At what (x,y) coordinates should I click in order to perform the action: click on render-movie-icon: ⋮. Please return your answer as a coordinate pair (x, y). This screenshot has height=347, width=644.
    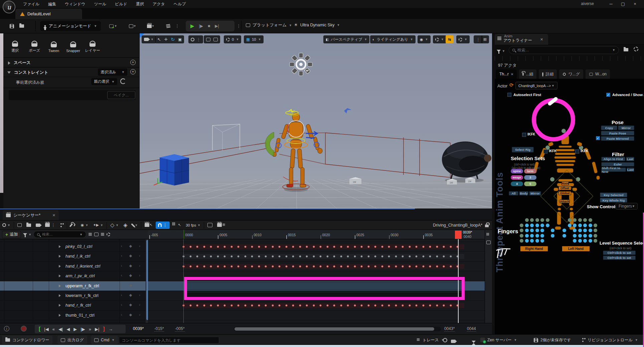
    Looking at the image, I should click on (50, 225).